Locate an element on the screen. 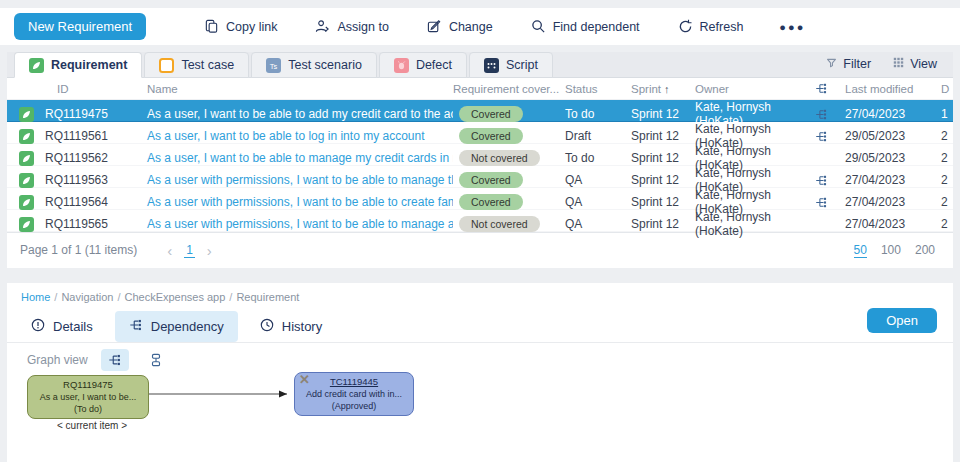 The image size is (960, 462). header-sprint: Sprint ↑ is located at coordinates (663, 89).